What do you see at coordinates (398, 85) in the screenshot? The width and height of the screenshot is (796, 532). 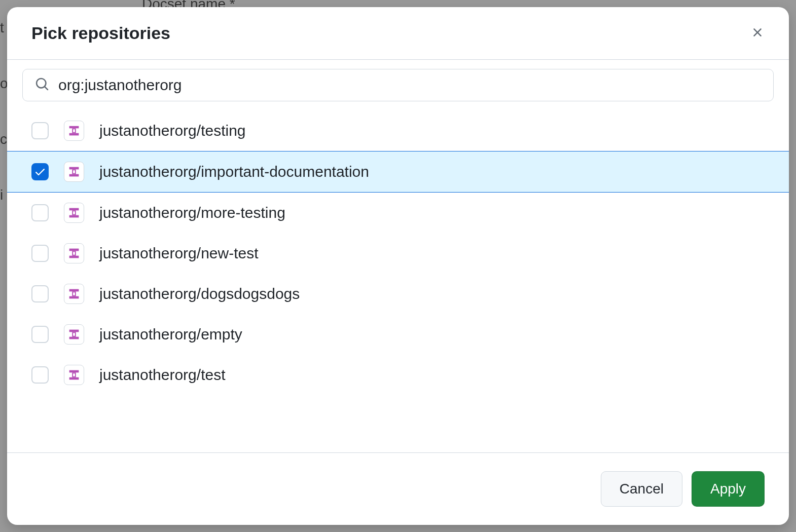 I see `search-box` at bounding box center [398, 85].